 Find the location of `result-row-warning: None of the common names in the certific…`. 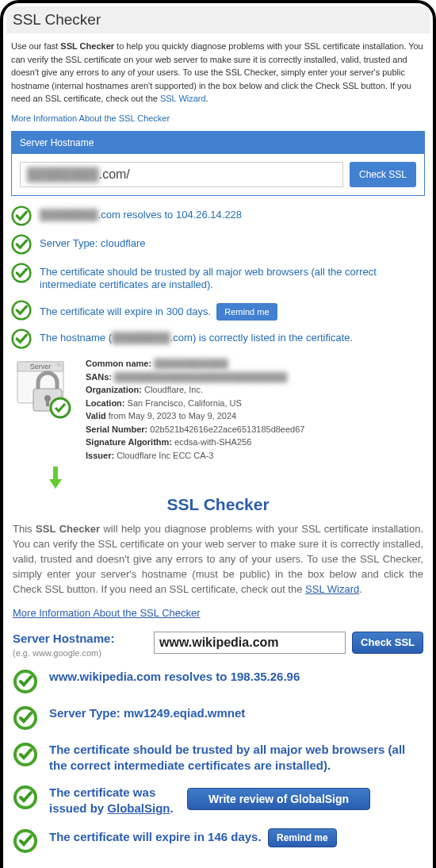

result-row-warning: None of the common names in the certific… is located at coordinates (218, 866).